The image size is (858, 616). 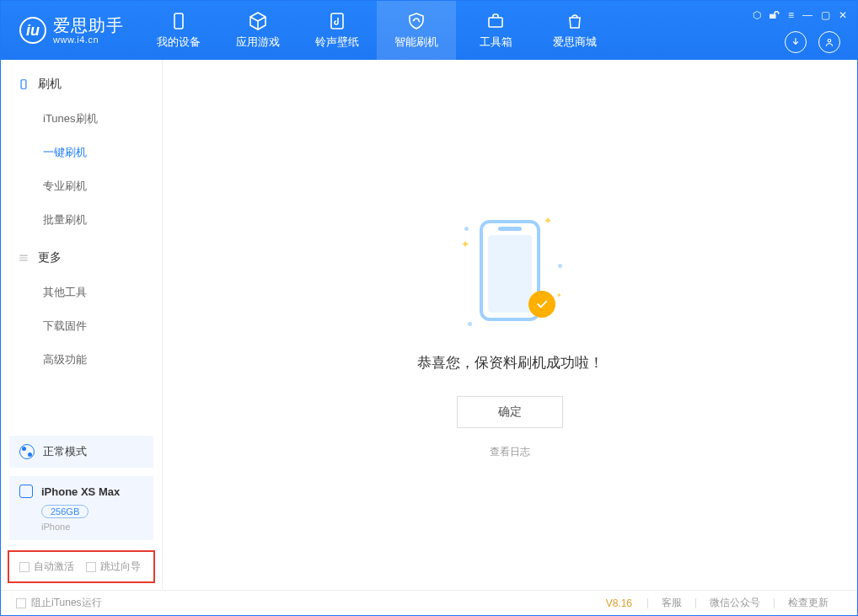 What do you see at coordinates (496, 42) in the screenshot?
I see `tab-label: 工具箱` at bounding box center [496, 42].